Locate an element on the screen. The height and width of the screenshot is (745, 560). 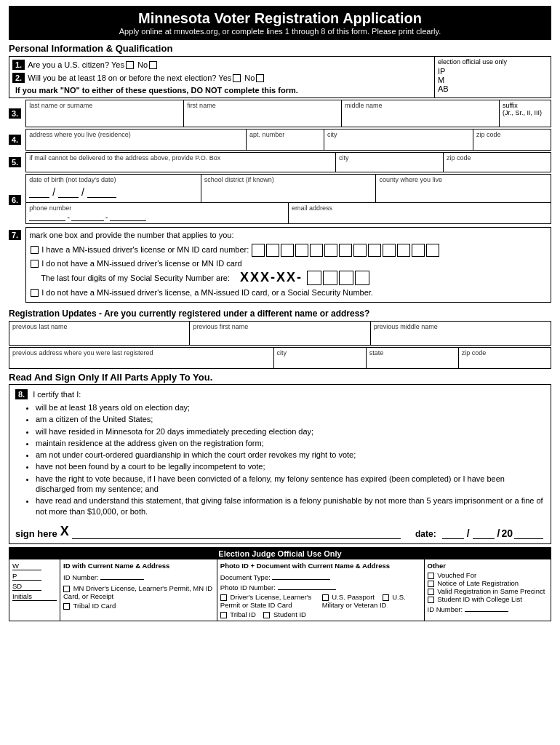
addr-input is located at coordinates (136, 143).